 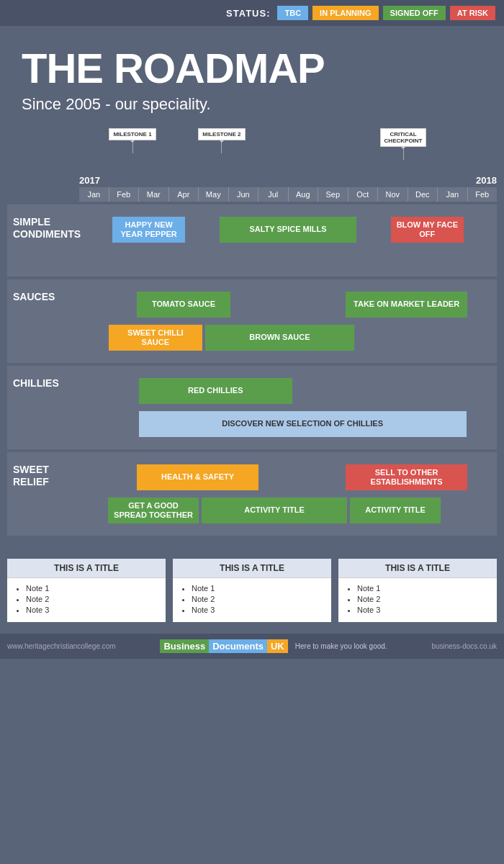 I want to click on milestone-1-label: MILESTONE 1, so click(x=132, y=134).